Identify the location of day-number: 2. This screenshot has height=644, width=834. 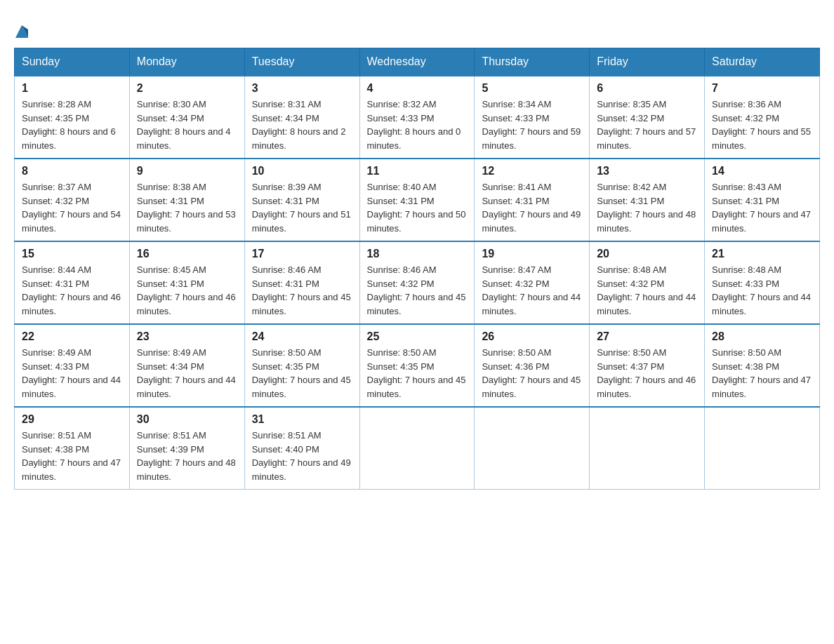
(187, 88).